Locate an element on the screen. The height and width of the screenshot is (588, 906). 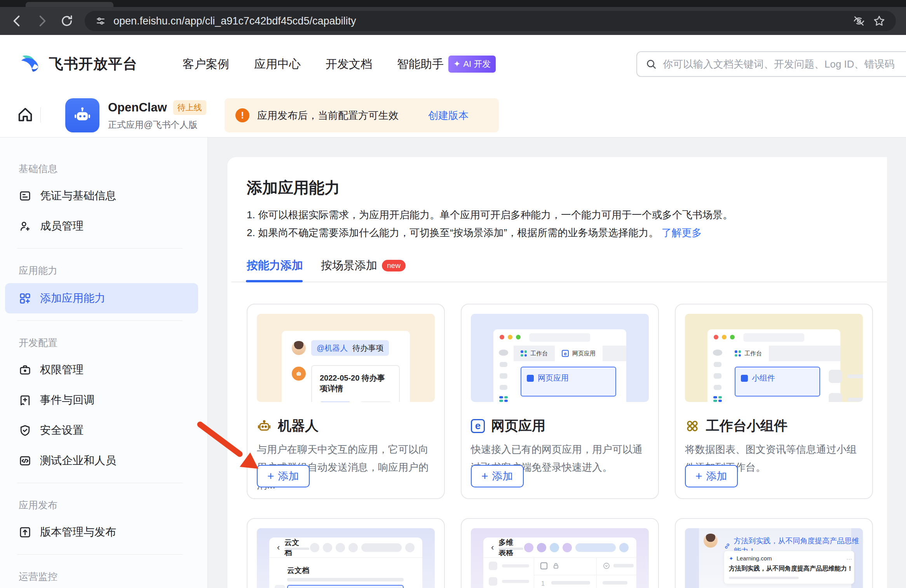
search-box is located at coordinates (771, 64).